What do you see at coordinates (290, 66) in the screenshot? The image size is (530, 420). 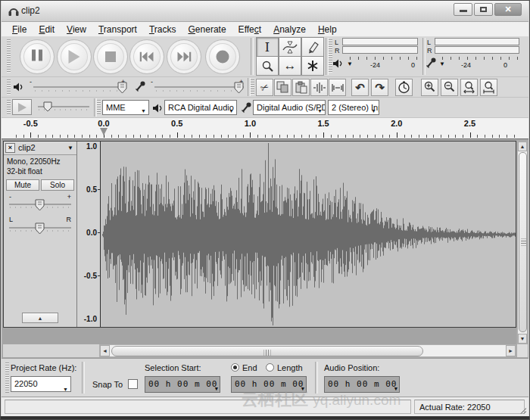 I see `time-shift-tool-button: ↔` at bounding box center [290, 66].